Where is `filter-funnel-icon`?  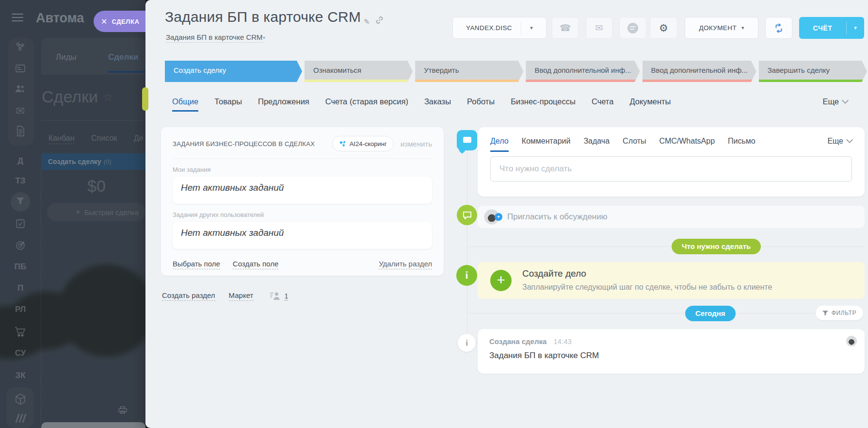 filter-funnel-icon is located at coordinates (825, 313).